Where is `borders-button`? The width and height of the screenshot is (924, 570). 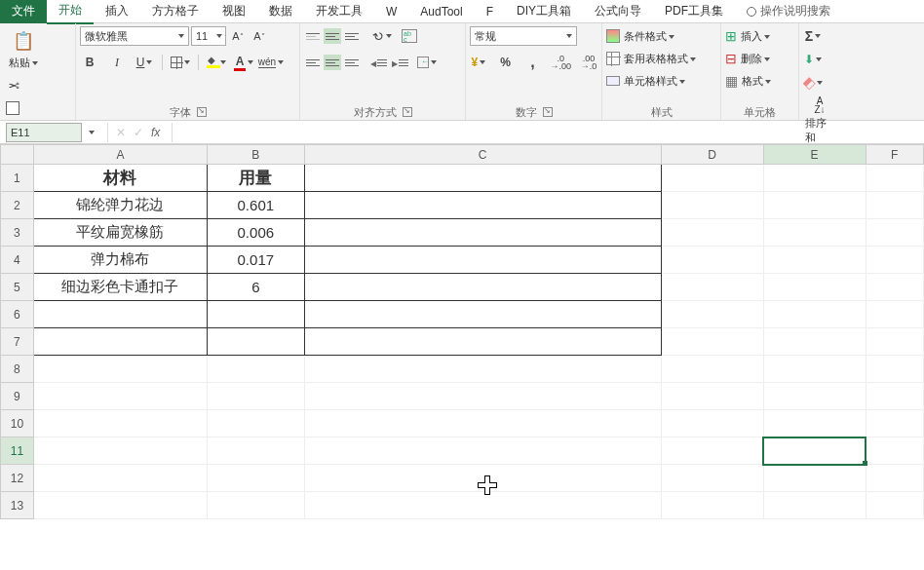 borders-button is located at coordinates (180, 62).